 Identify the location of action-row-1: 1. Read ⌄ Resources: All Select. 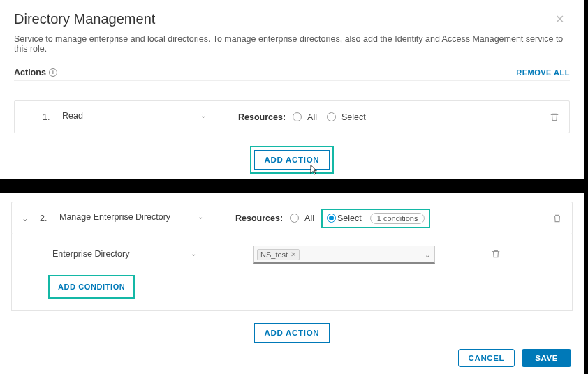
(292, 117).